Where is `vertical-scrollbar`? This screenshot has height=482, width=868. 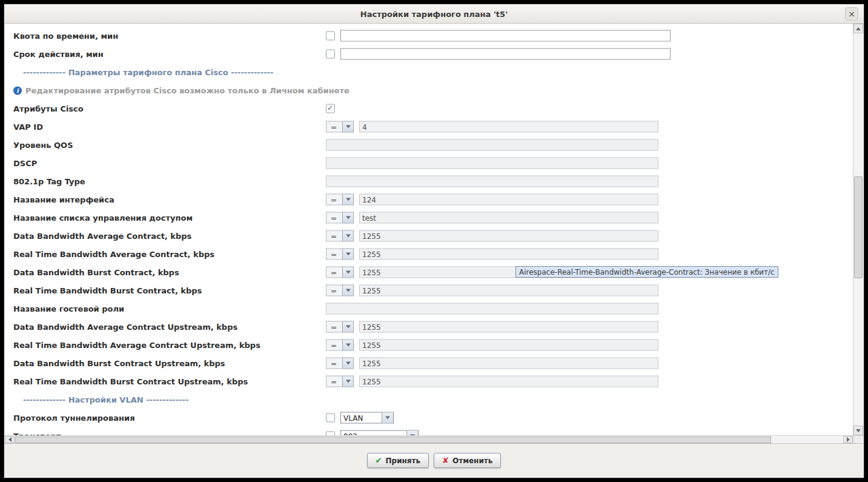 vertical-scrollbar is located at coordinates (858, 229).